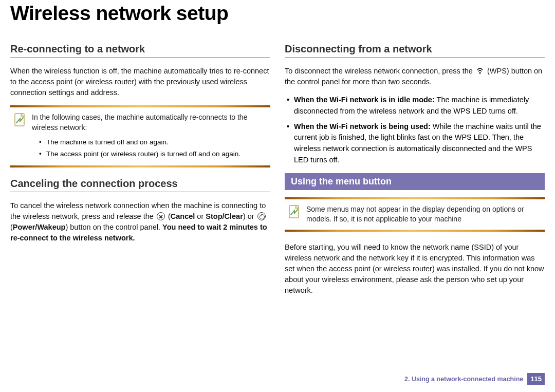 This screenshot has height=392, width=555. What do you see at coordinates (153, 143) in the screenshot?
I see `note-item: The machine is turned off and on again.` at bounding box center [153, 143].